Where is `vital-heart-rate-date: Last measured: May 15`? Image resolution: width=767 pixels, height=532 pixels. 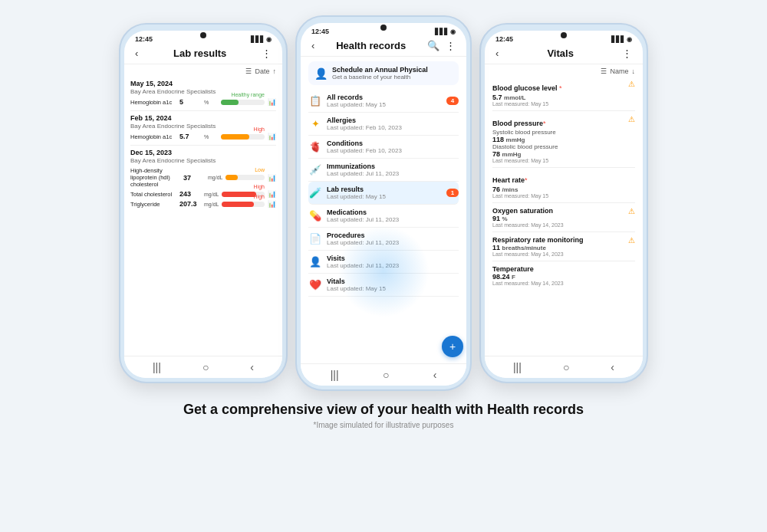
vital-heart-rate-date: Last measured: May 15 is located at coordinates (564, 196).